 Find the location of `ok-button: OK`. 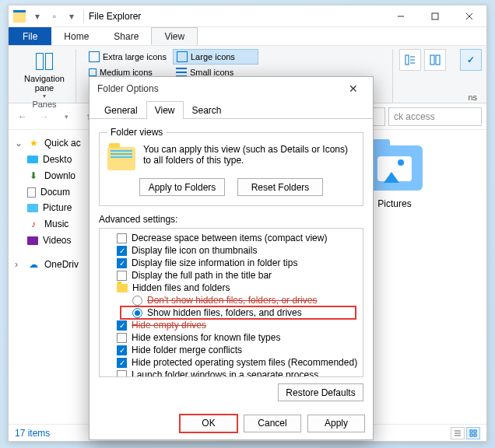

ok-button: OK is located at coordinates (209, 423).